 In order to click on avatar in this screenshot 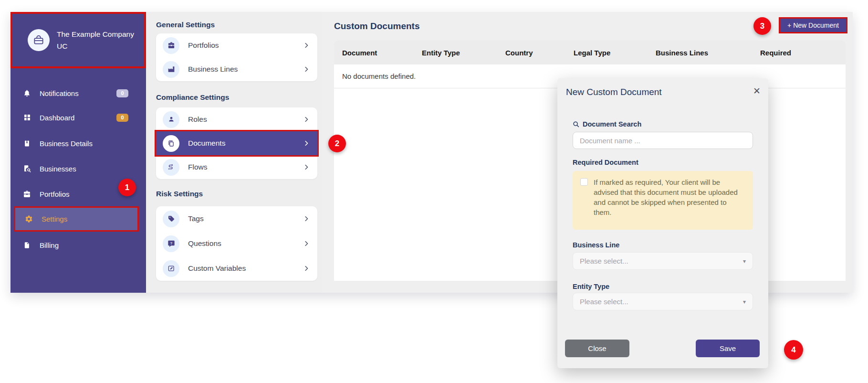, I will do `click(39, 40)`.